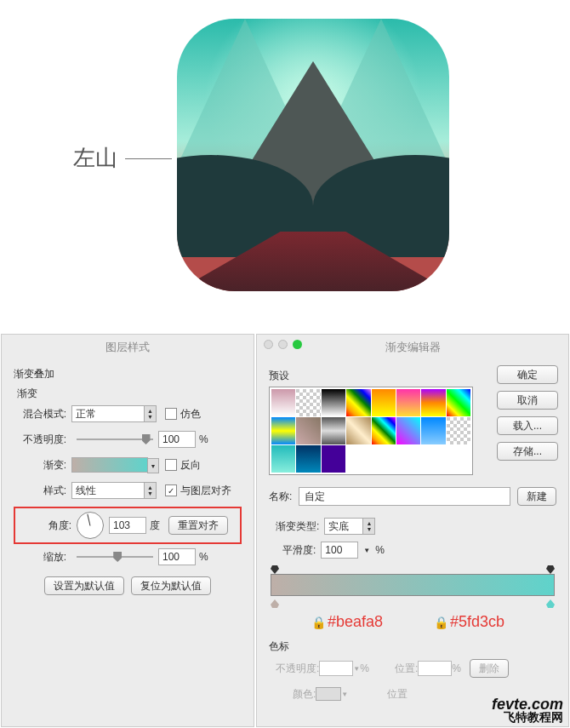 The width and height of the screenshot is (570, 728). I want to click on blend-mode-value: 正常, so click(86, 414).